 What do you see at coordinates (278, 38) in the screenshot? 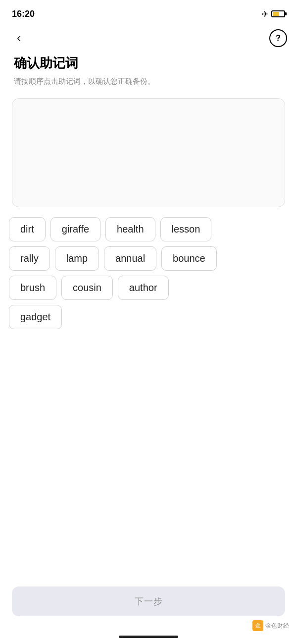
I see `help-button: ?` at bounding box center [278, 38].